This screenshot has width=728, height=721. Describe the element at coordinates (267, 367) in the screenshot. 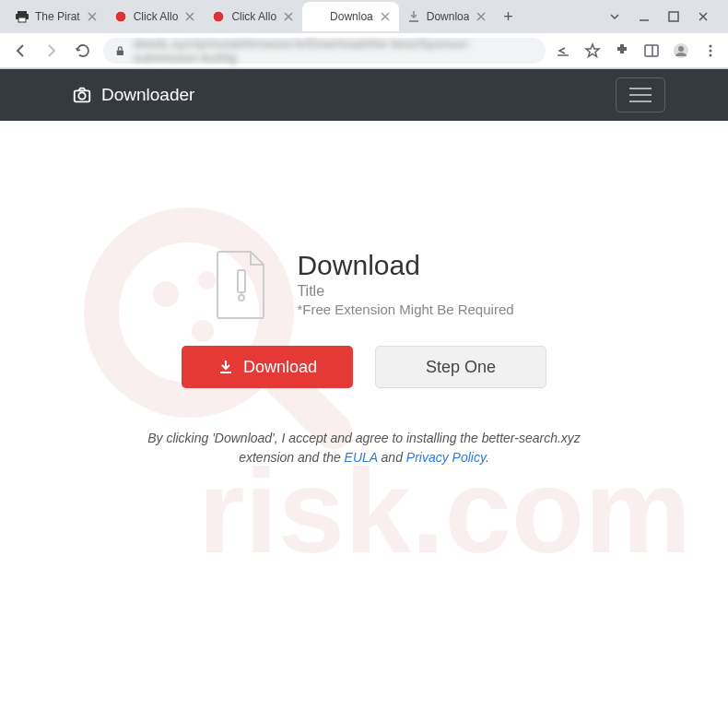

I see `download-button: Download` at that location.